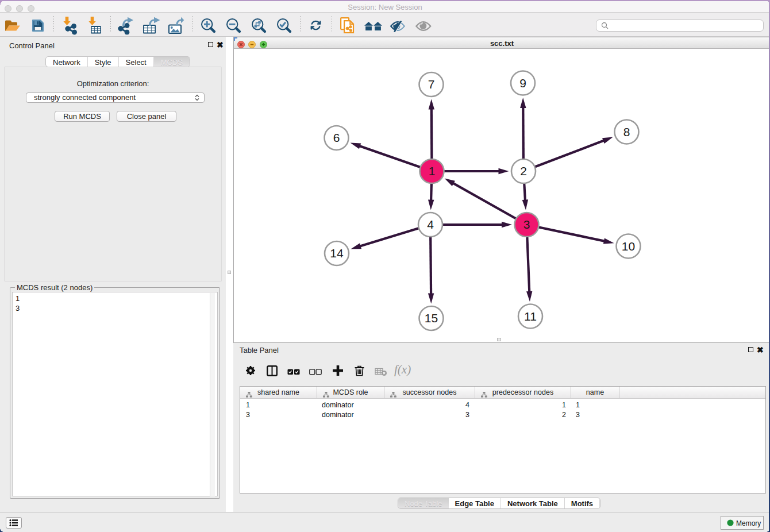 The width and height of the screenshot is (770, 532). I want to click on svg-text: 4, so click(430, 224).